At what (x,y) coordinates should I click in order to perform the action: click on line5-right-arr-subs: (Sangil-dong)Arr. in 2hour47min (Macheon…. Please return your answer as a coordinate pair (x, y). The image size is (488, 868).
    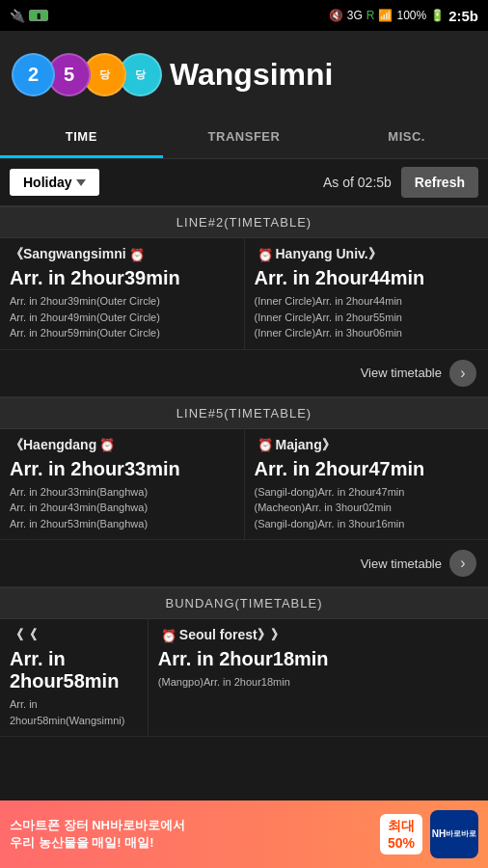
    Looking at the image, I should click on (366, 508).